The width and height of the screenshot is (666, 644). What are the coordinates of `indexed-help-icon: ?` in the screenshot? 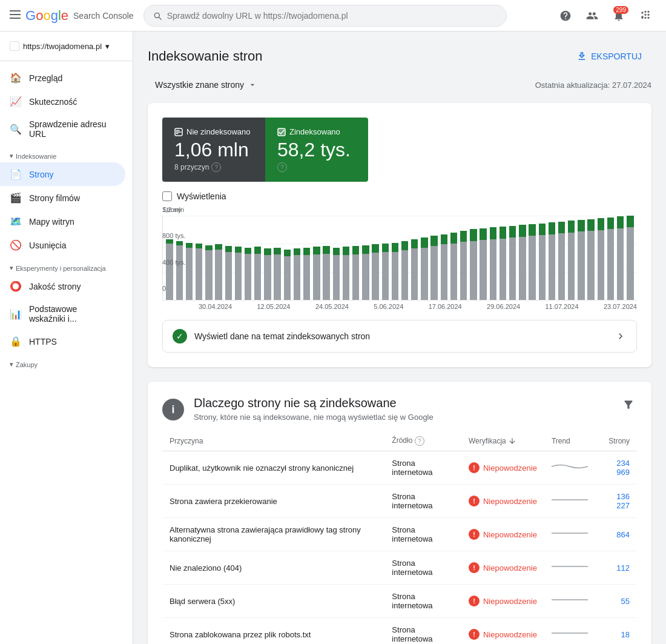 It's located at (282, 167).